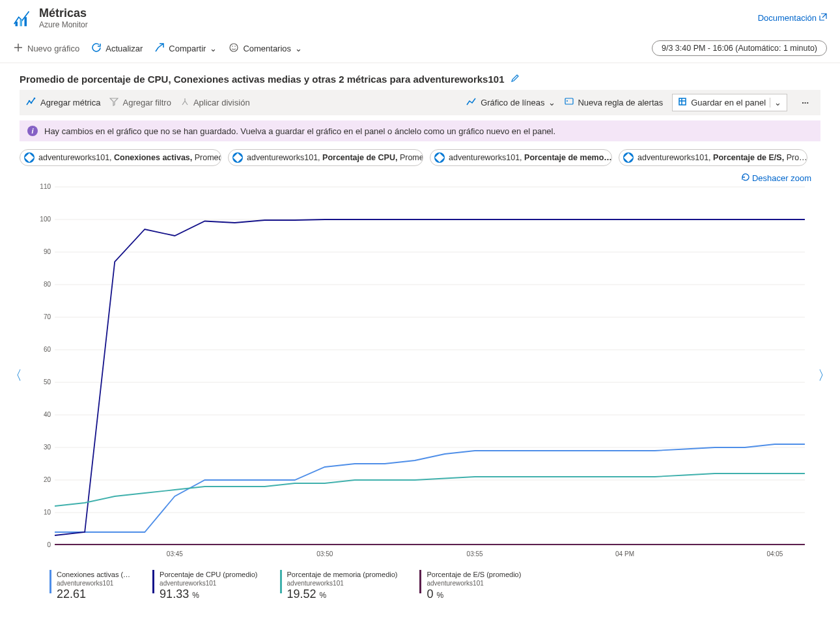 The width and height of the screenshot is (840, 622). What do you see at coordinates (262, 79) in the screenshot?
I see `chart-title: Promedio de porcentaje de CPU, Conexione…` at bounding box center [262, 79].